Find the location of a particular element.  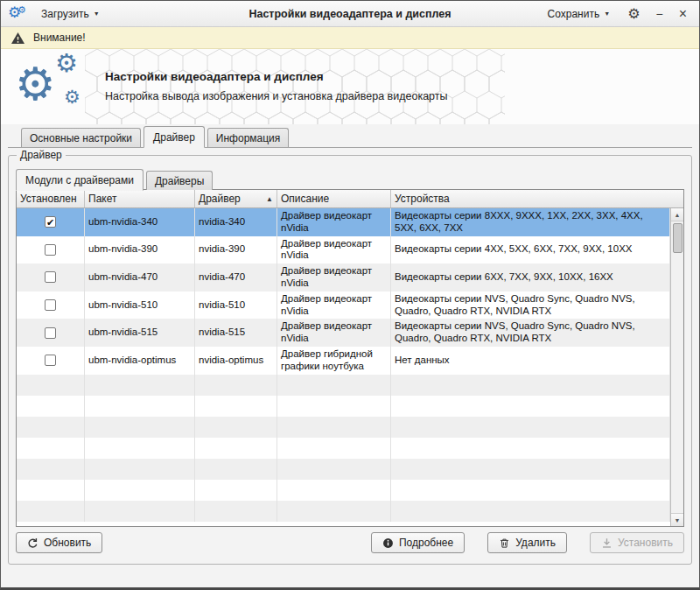

install-label: Установить is located at coordinates (646, 543).